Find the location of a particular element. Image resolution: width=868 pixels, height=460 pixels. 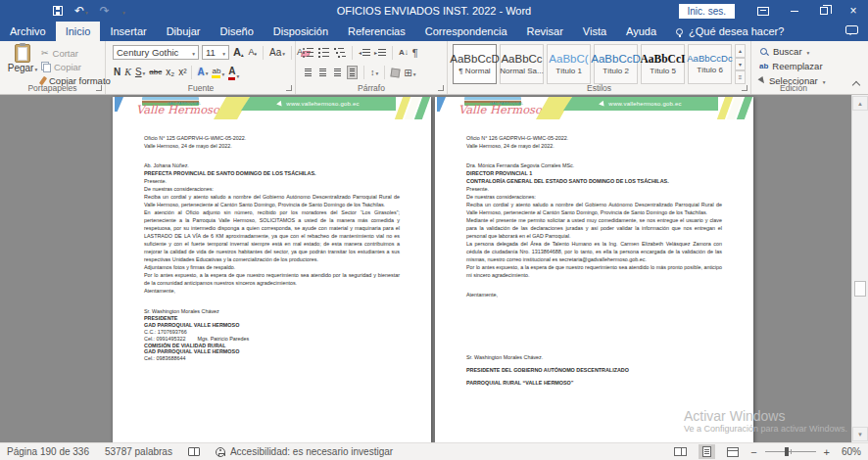

replace-button: abReemplazar is located at coordinates (792, 67).